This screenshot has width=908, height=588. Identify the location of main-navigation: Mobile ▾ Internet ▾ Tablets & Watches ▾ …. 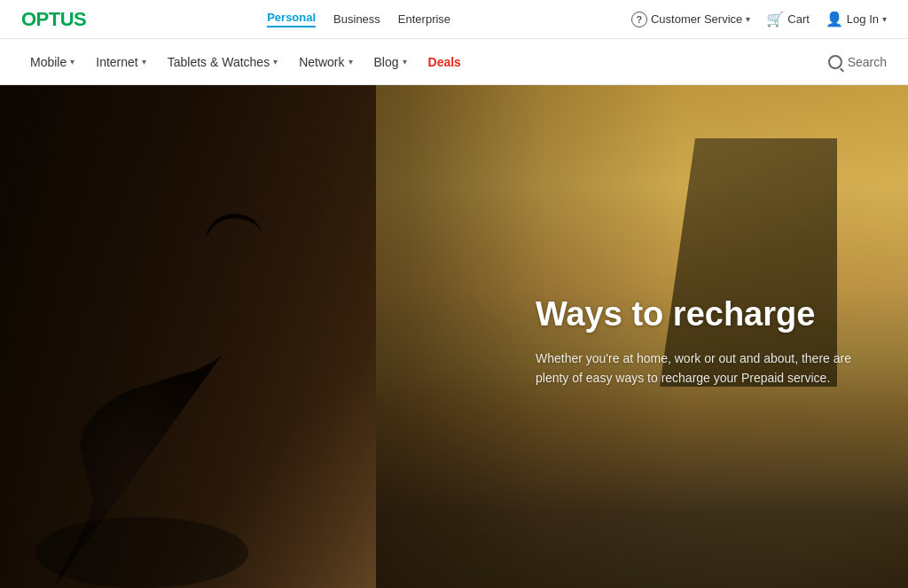
(454, 62).